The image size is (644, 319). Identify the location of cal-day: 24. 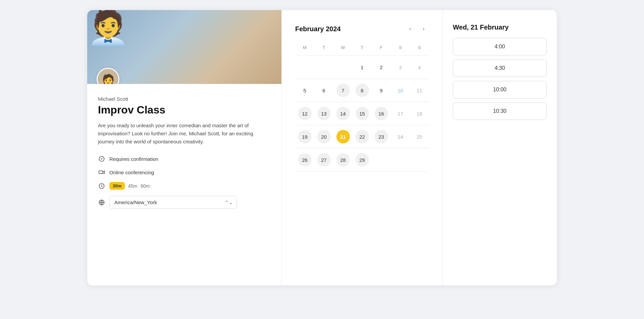
(400, 137).